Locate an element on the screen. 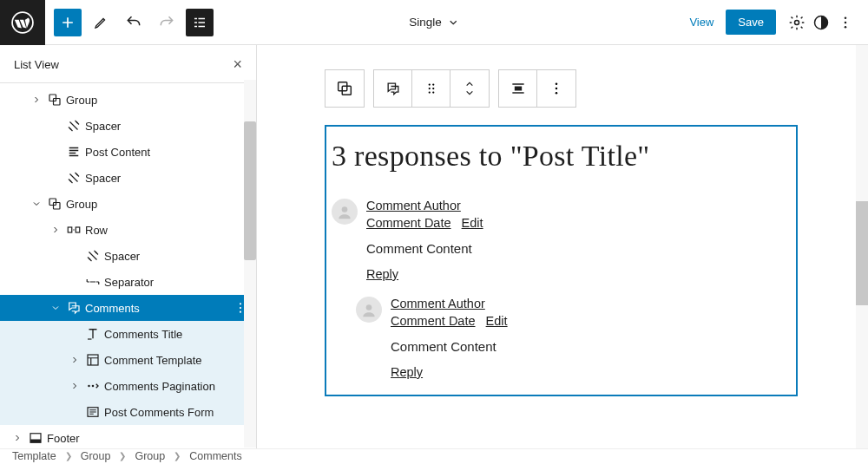 The height and width of the screenshot is (464, 868). tree-item-label: Row is located at coordinates (95, 231).